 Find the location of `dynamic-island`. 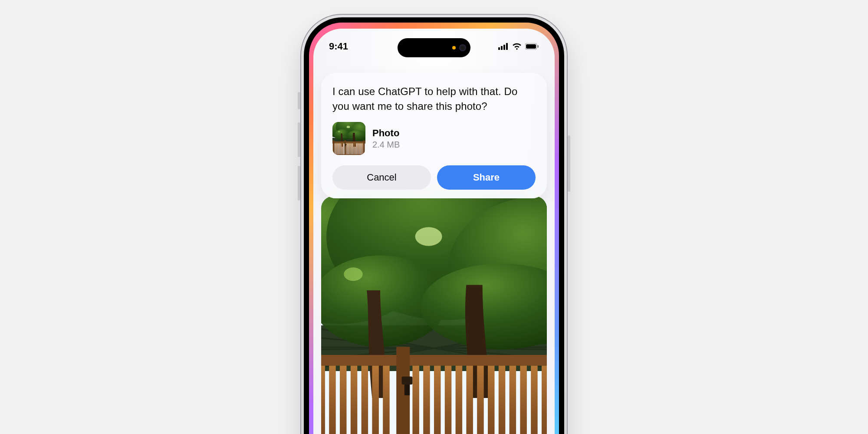

dynamic-island is located at coordinates (434, 48).